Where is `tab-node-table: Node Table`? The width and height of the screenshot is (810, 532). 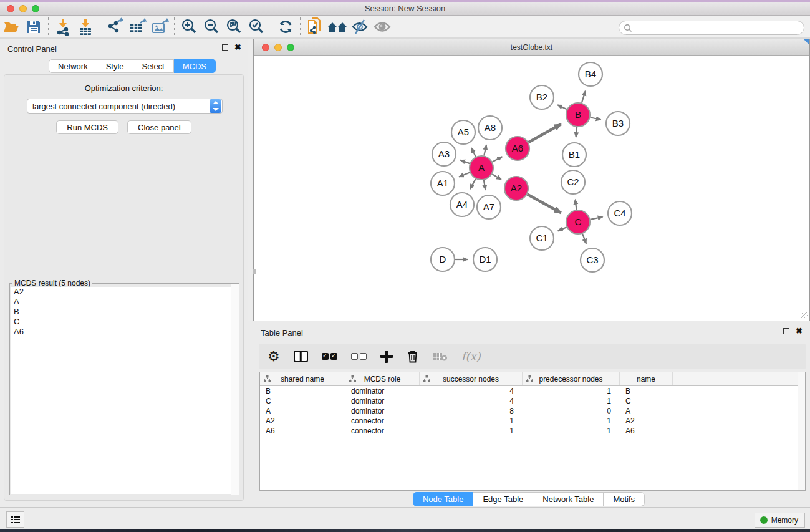 tab-node-table: Node Table is located at coordinates (443, 499).